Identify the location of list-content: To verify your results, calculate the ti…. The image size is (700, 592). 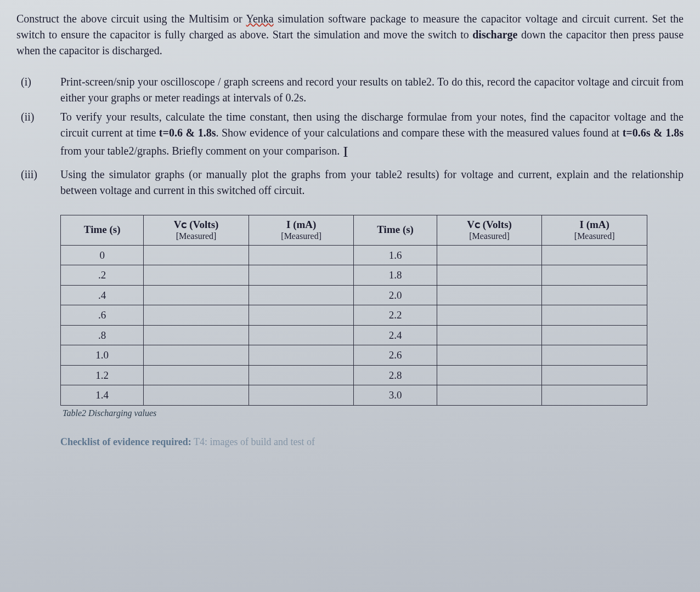
(372, 136).